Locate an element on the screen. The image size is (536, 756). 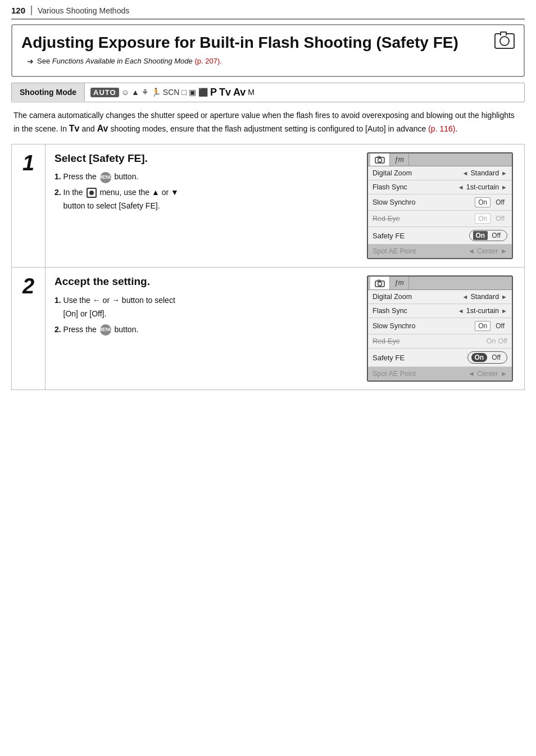
red-eye-label: Red-Eye is located at coordinates (398, 219).